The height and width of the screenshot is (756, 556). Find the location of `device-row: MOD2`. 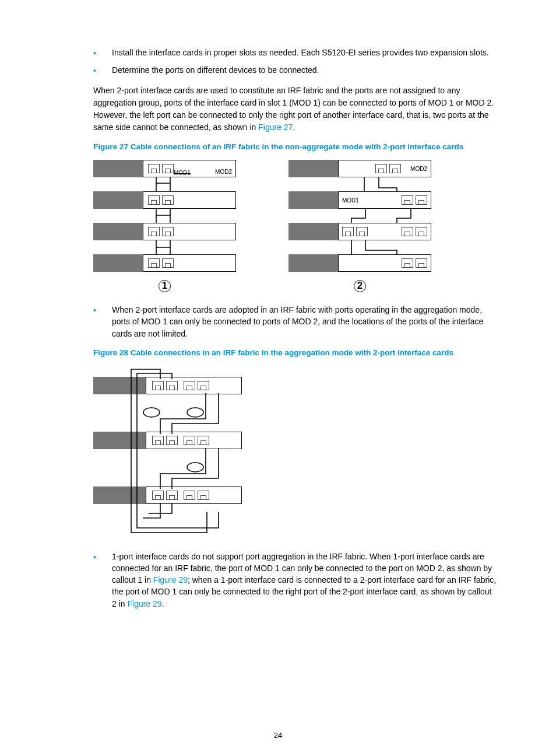

device-row: MOD2 is located at coordinates (360, 169).